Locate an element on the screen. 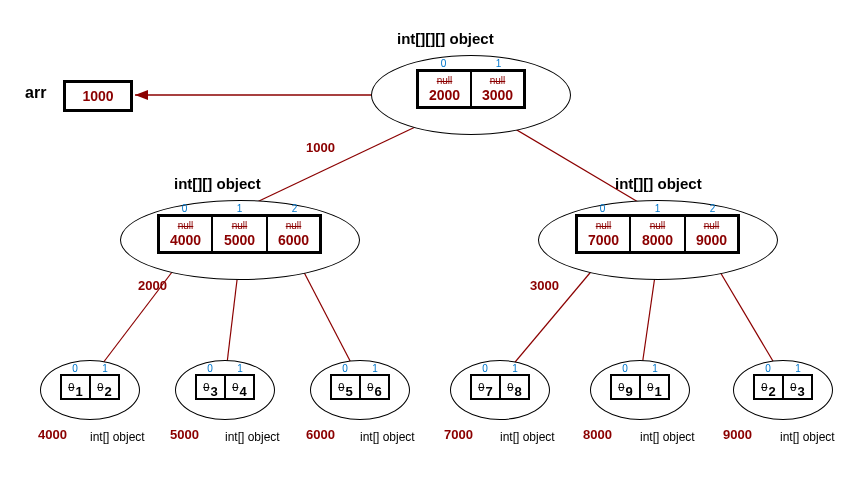  leaf-cell-row: 03 04 is located at coordinates (225, 387).